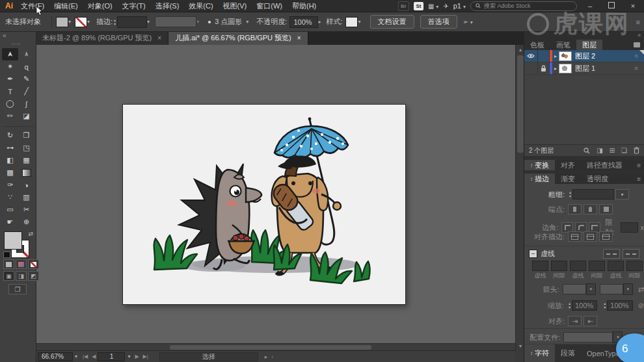 Image resolution: width=644 pixels, height=362 pixels. I want to click on collapse-toolbar-icon: «, so click(5, 35).